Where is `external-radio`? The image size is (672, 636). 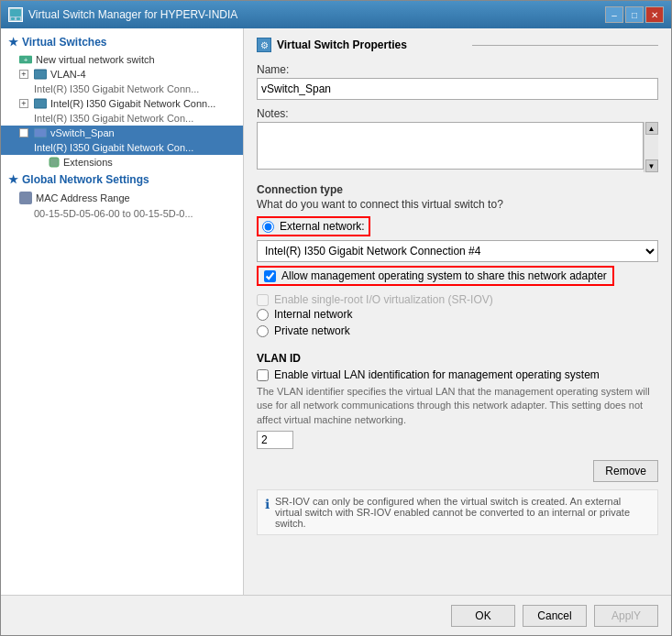
external-radio is located at coordinates (268, 227).